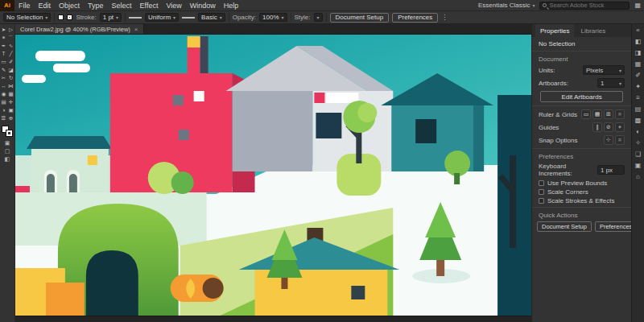  Describe the element at coordinates (638, 143) in the screenshot. I see `graphic-styles-icon: ✧` at that location.